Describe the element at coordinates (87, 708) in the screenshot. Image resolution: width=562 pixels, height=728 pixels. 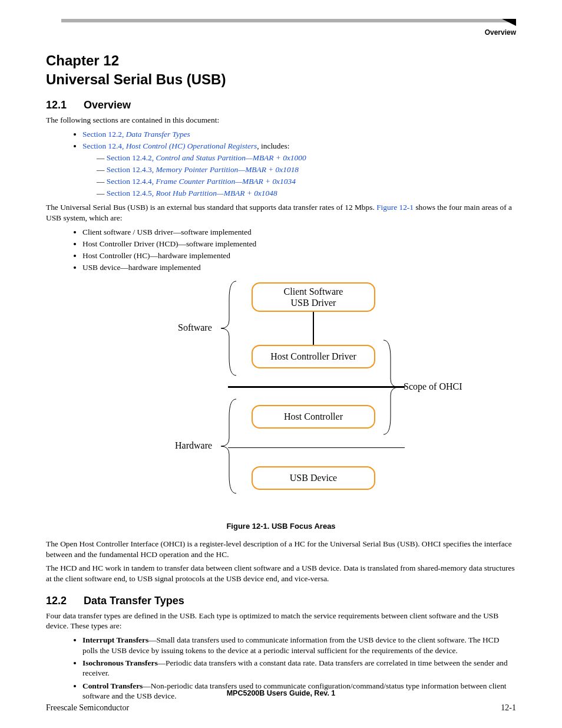
I see `footer-company: Freescale Semiconductor` at that location.